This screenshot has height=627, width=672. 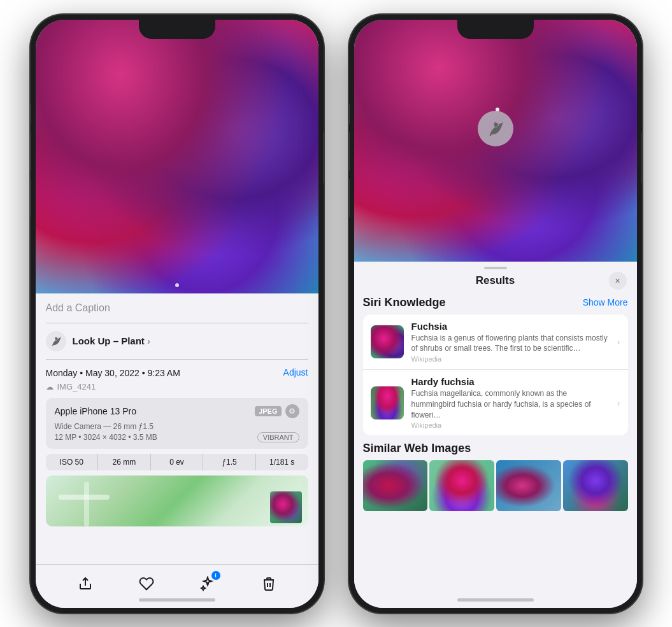 What do you see at coordinates (177, 501) in the screenshot?
I see `map-area` at bounding box center [177, 501].